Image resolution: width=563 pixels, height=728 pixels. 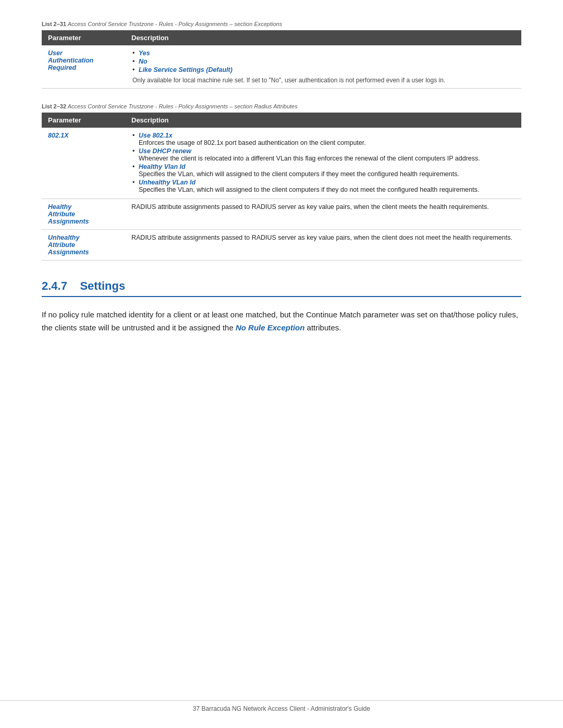 What do you see at coordinates (165, 151) in the screenshot?
I see `bullet-dhcp-renew: Use DHCP renew` at bounding box center [165, 151].